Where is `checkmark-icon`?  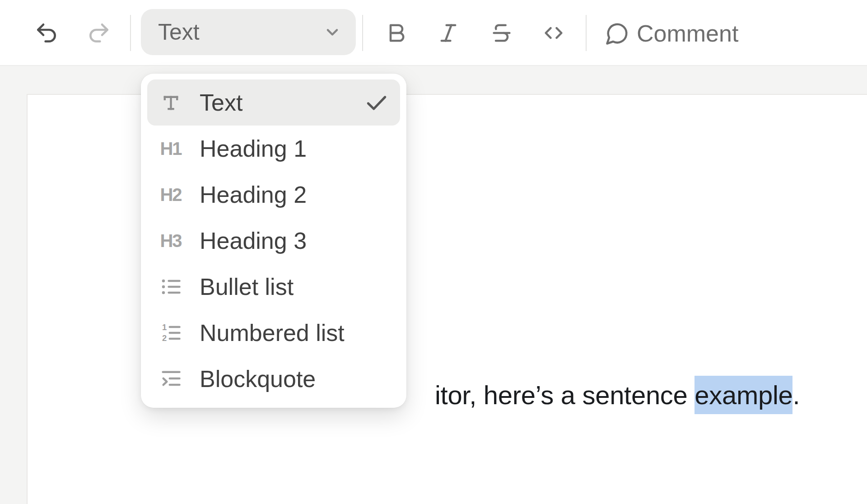
checkmark-icon is located at coordinates (377, 103).